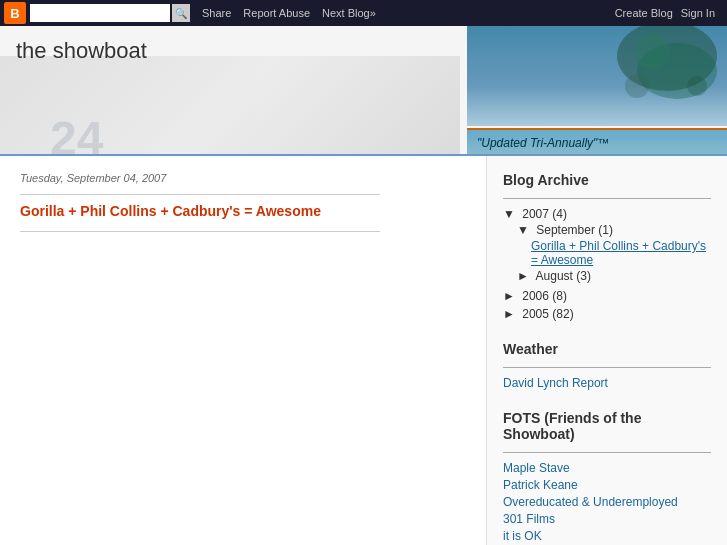 The width and height of the screenshot is (727, 545). I want to click on fots-section: FOTS (Friends of the Showboat) Maple Sta…, so click(607, 478).